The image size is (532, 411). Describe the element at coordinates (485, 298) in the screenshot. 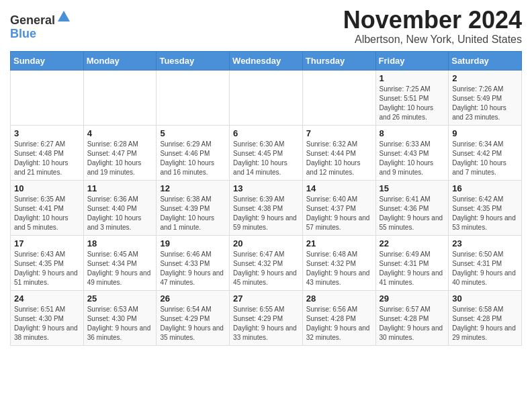

I see `day-number: 30` at that location.